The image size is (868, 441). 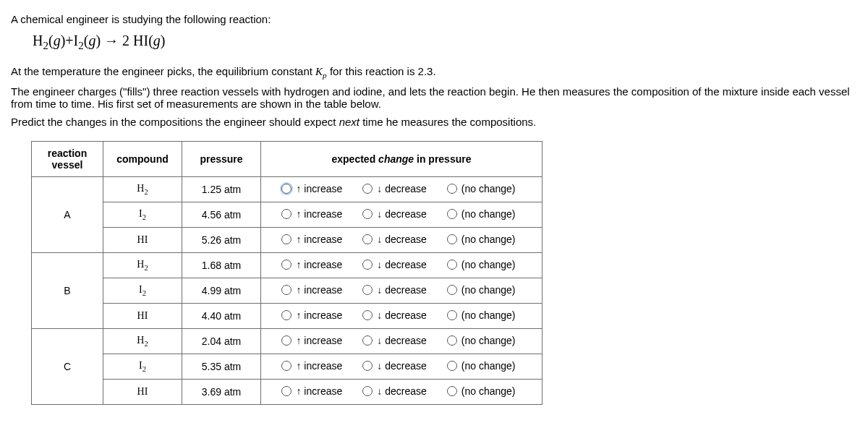 I want to click on intro-line4: Predict the changes in the compositions …, so click(x=434, y=121).